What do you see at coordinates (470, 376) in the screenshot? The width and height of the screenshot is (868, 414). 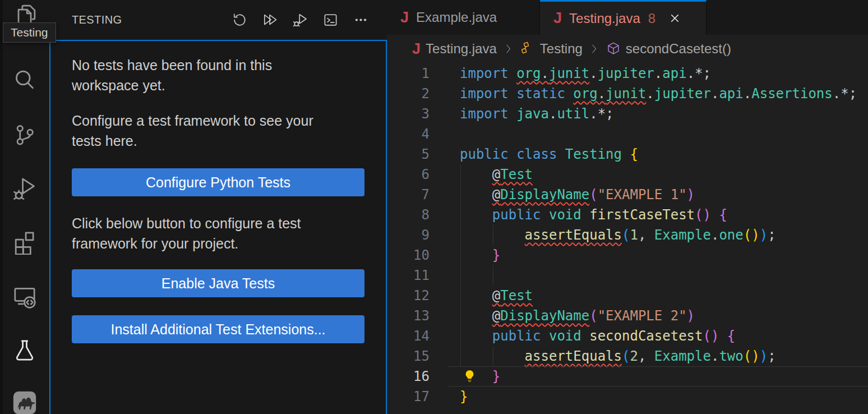 I see `lightbulb-icon` at bounding box center [470, 376].